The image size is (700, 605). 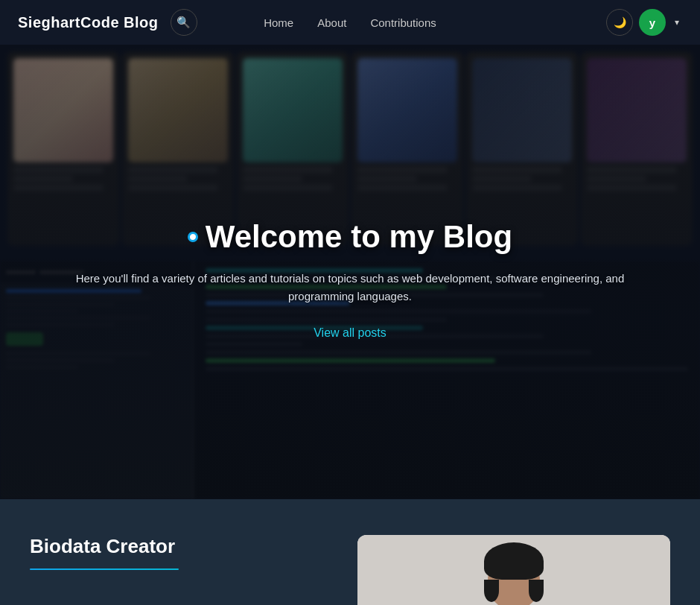 What do you see at coordinates (179, 547) in the screenshot?
I see `biodata-title: Biodata Creator` at bounding box center [179, 547].